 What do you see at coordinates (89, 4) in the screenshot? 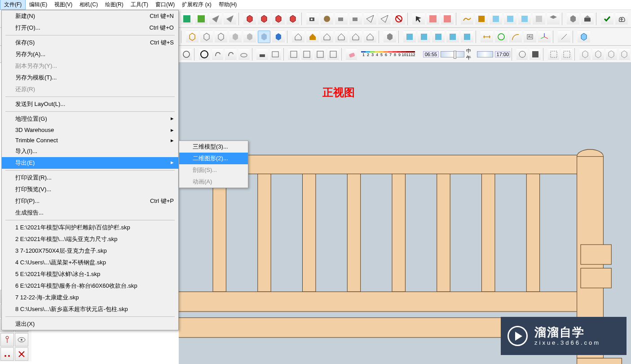
I see `menu-camera: 相机(C)` at bounding box center [89, 4].